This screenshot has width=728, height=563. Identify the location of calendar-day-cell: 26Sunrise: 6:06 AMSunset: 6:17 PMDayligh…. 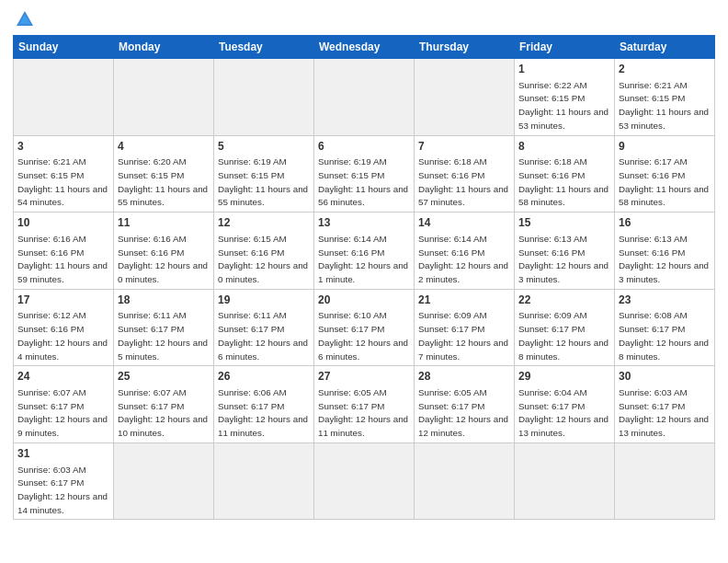
(265, 405).